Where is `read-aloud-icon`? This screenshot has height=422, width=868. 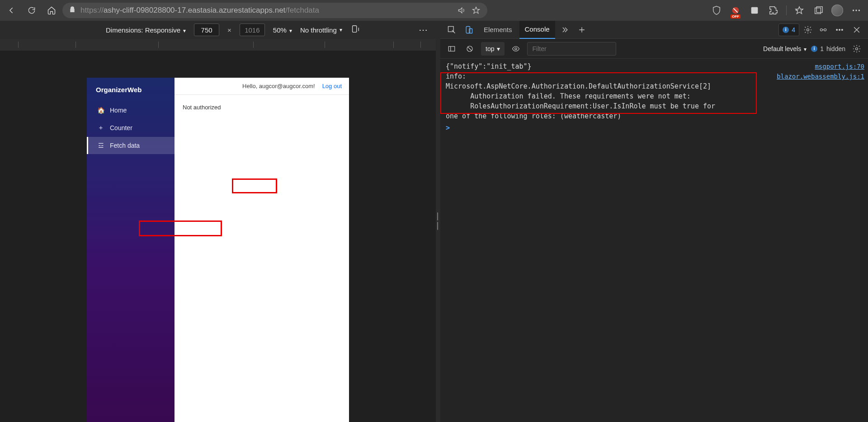 read-aloud-icon is located at coordinates (462, 10).